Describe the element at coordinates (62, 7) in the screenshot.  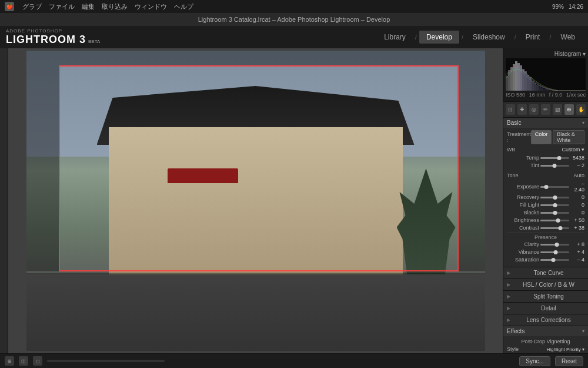
I see `menu-file: ファイル` at that location.